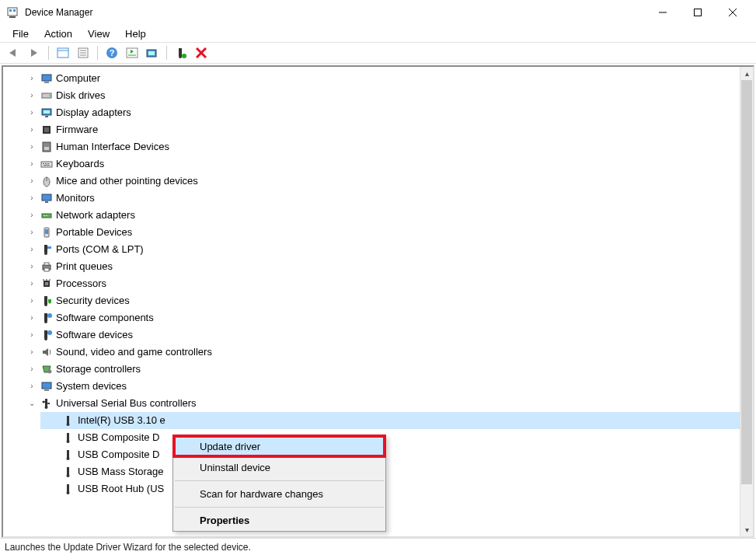 This screenshot has width=756, height=555. What do you see at coordinates (32, 403) in the screenshot?
I see `expand-chevron-icon: ⌄` at bounding box center [32, 403].